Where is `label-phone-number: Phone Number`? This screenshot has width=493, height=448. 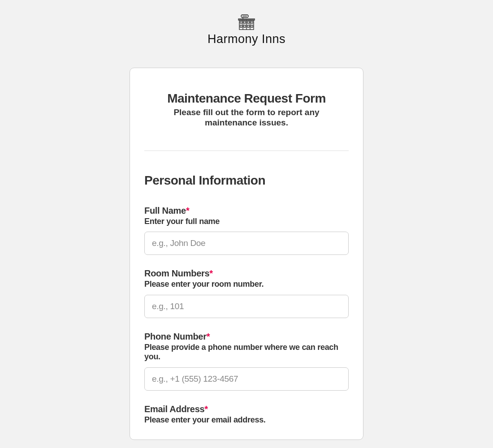 label-phone-number: Phone Number is located at coordinates (176, 336).